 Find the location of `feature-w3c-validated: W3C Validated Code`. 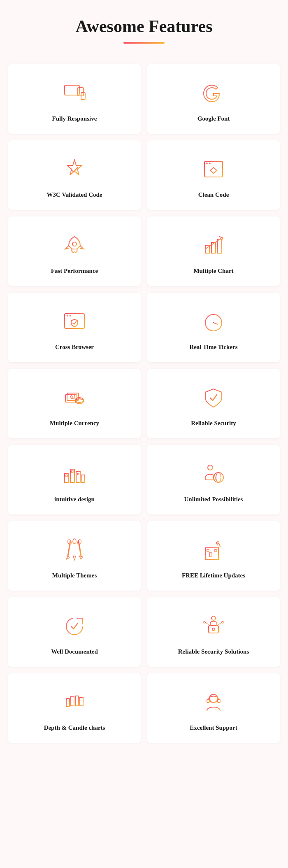

feature-w3c-validated: W3C Validated Code is located at coordinates (74, 175).